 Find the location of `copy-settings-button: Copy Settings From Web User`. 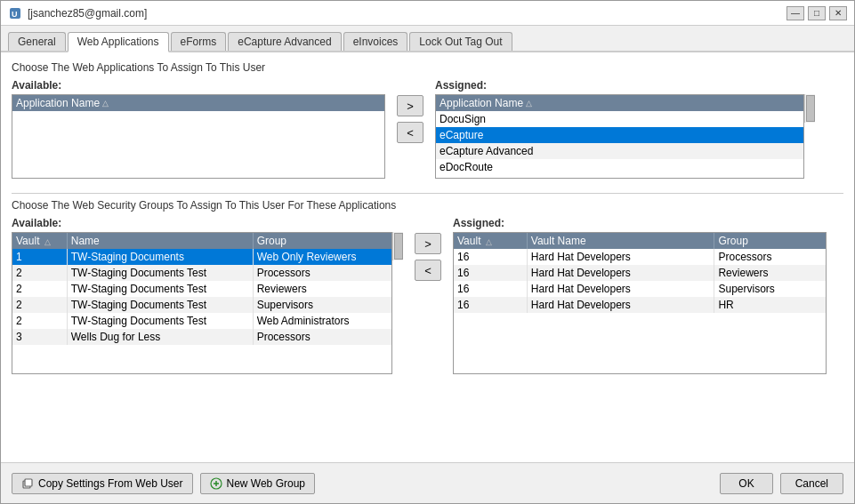

copy-settings-button: Copy Settings From Web User is located at coordinates (102, 484).